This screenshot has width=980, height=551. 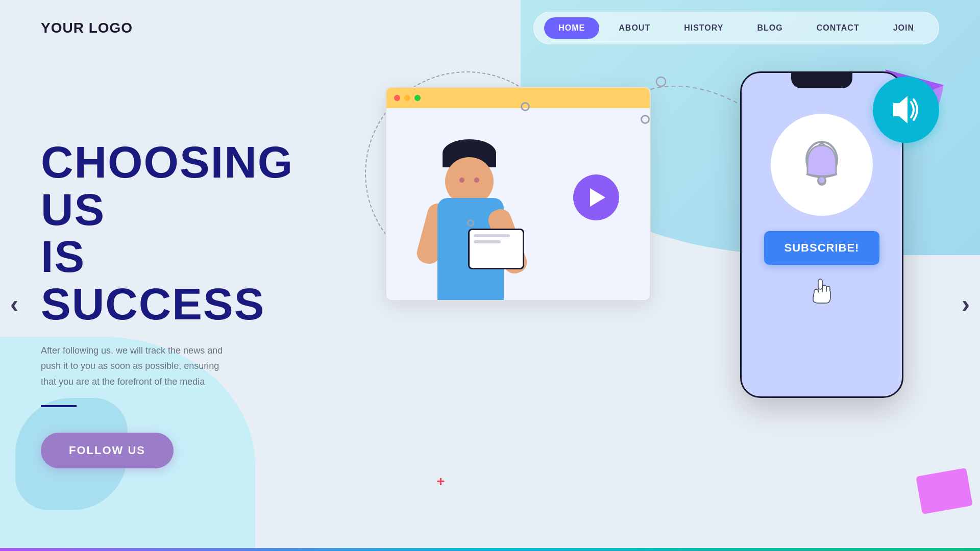 I want to click on browser-bar, so click(x=518, y=98).